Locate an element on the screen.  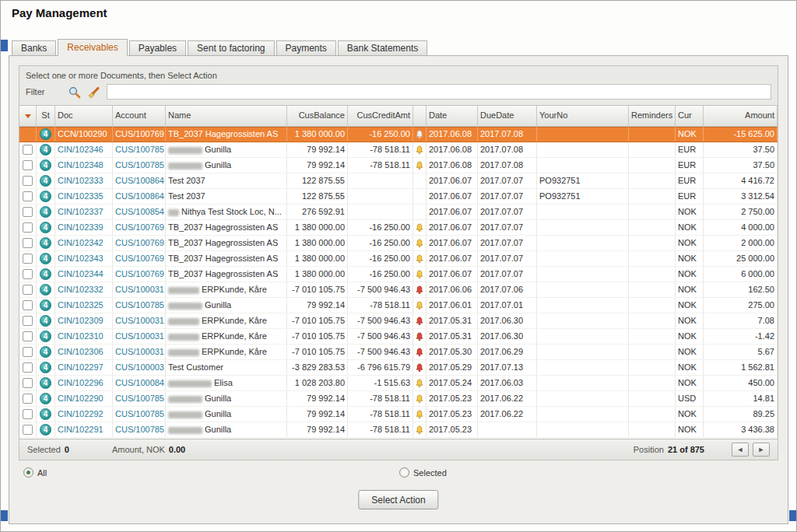
doc-link: CIN/102342 is located at coordinates (81, 243).